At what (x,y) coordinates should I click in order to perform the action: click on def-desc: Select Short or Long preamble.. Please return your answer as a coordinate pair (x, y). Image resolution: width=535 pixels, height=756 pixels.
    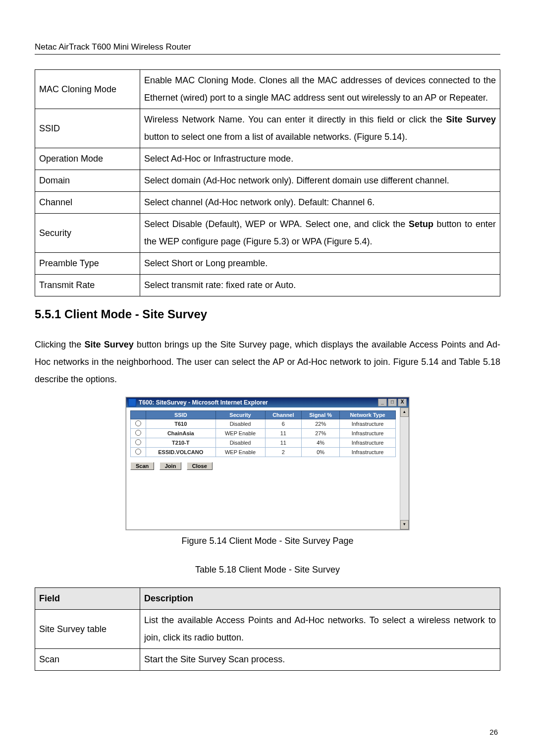
    Looking at the image, I should click on (320, 264).